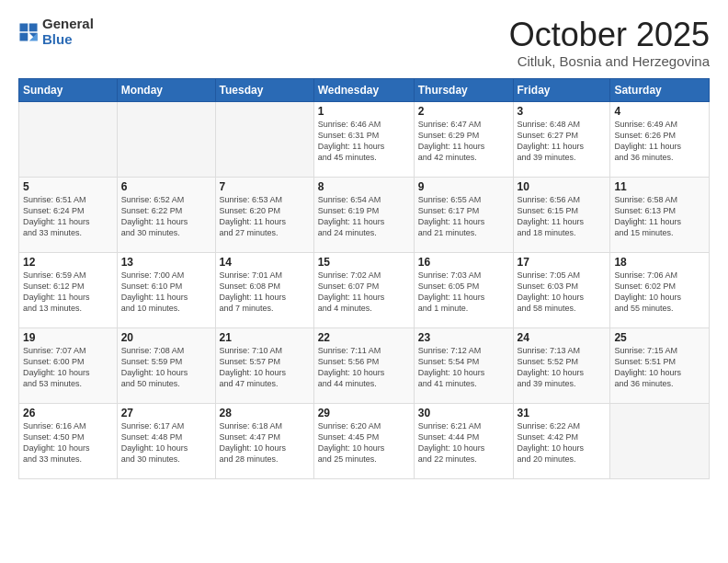 This screenshot has width=728, height=563. I want to click on day-cell: 27Sunrise: 6:17 AM Sunset: 4:48 PM Dayli…, so click(165, 441).